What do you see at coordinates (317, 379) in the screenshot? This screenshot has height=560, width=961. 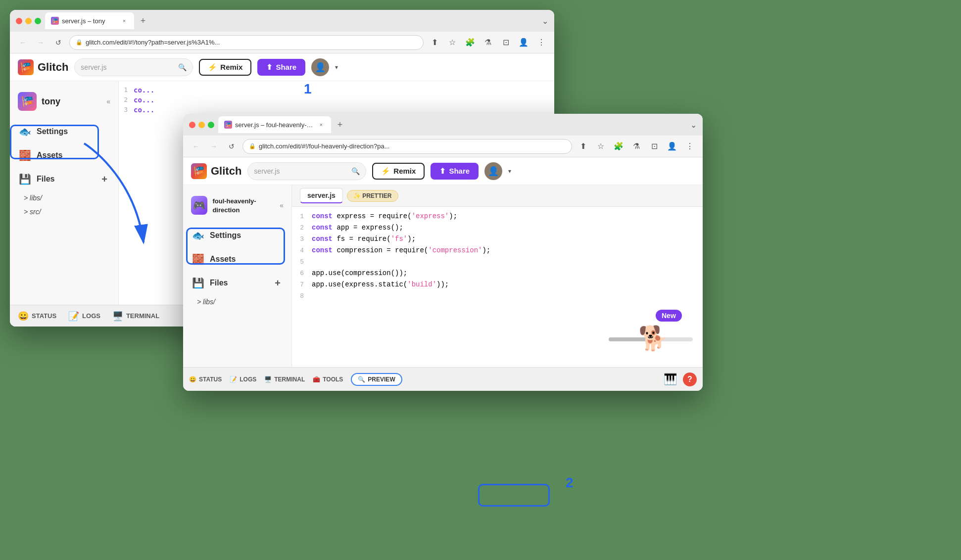 I see `tools-icon-front: 🧰` at bounding box center [317, 379].